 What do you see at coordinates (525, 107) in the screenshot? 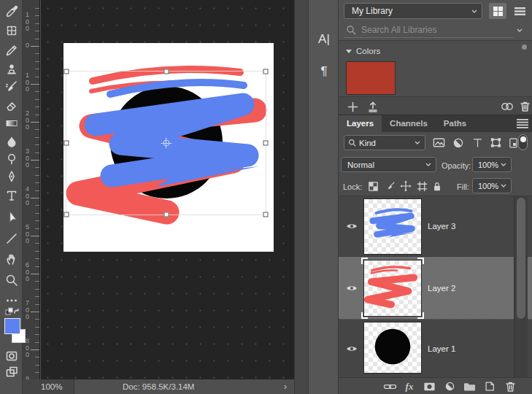
I see `delete-library-item-icon` at bounding box center [525, 107].